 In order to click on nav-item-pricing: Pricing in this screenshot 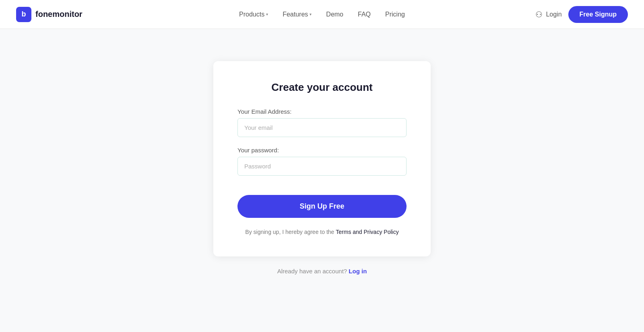, I will do `click(395, 14)`.